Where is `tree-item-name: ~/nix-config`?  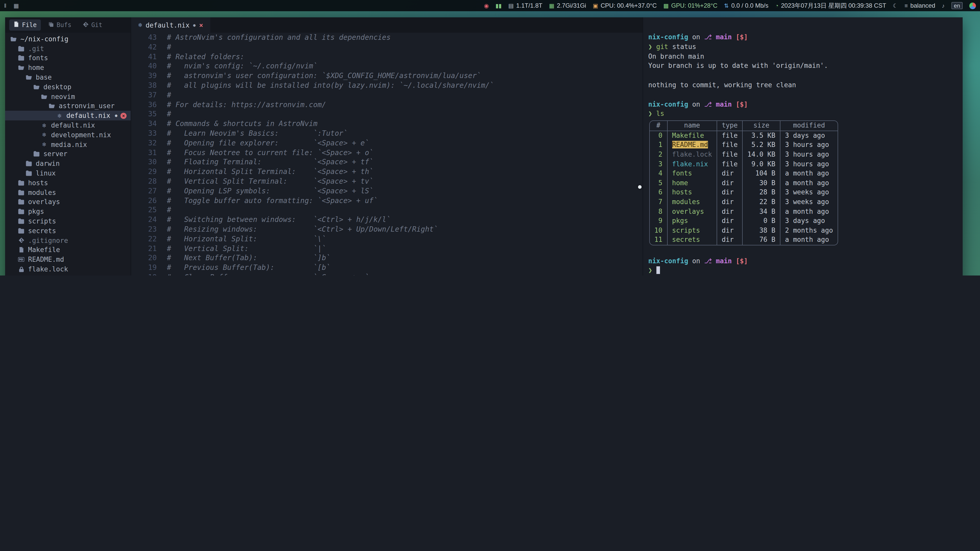 tree-item-name: ~/nix-config is located at coordinates (45, 39).